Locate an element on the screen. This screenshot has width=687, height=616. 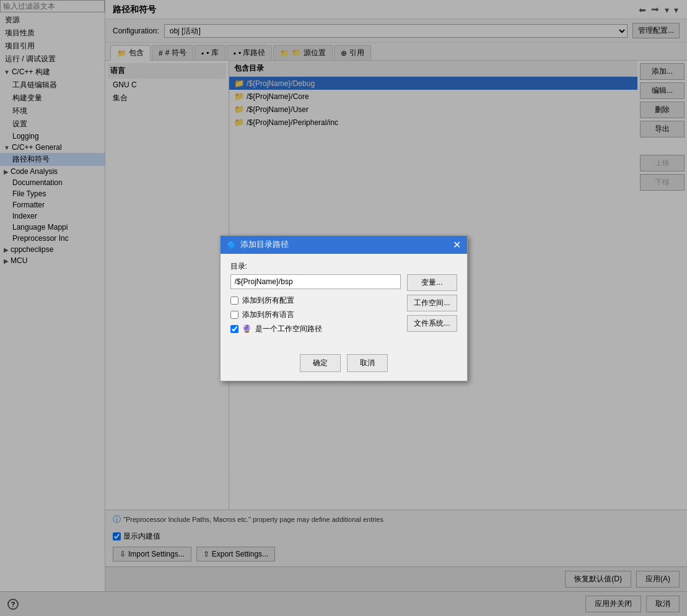
add-all-langs-label: 添加到所有语言 is located at coordinates (268, 315).